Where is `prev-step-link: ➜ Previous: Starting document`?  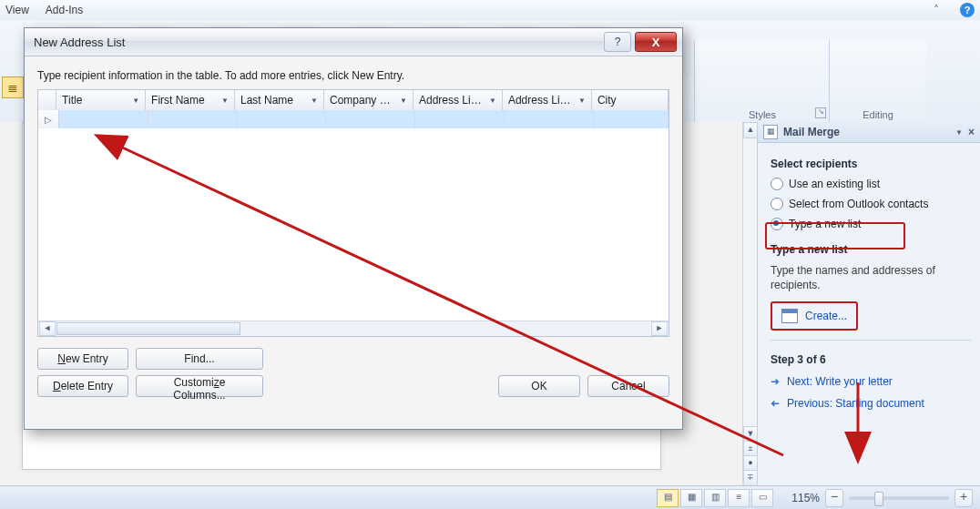 prev-step-link: ➜ Previous: Starting document is located at coordinates (871, 403).